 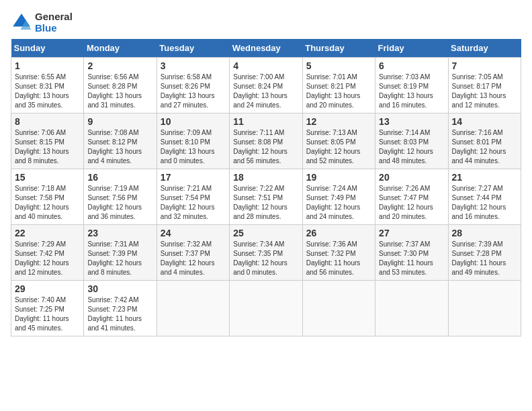 I want to click on day-header-sunday: Sunday, so click(x=48, y=48).